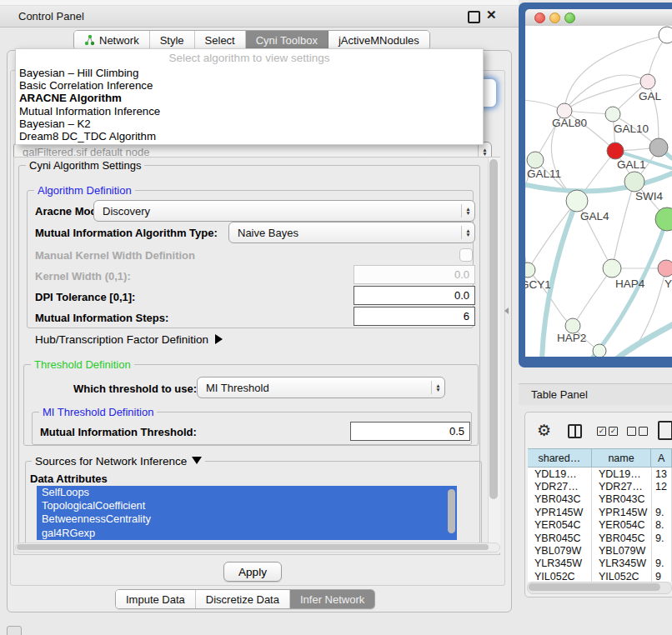 The width and height of the screenshot is (672, 635). What do you see at coordinates (600, 473) in the screenshot?
I see `table-row: YDL19…YDL19…13` at bounding box center [600, 473].